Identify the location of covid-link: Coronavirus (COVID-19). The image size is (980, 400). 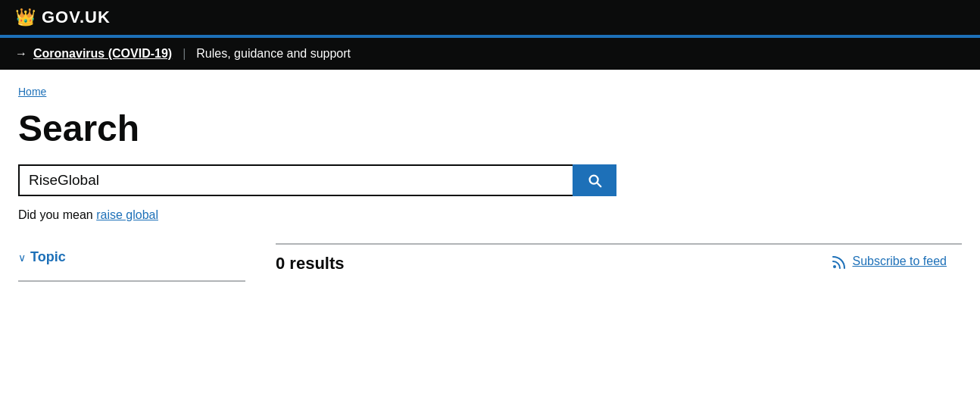
(103, 54).